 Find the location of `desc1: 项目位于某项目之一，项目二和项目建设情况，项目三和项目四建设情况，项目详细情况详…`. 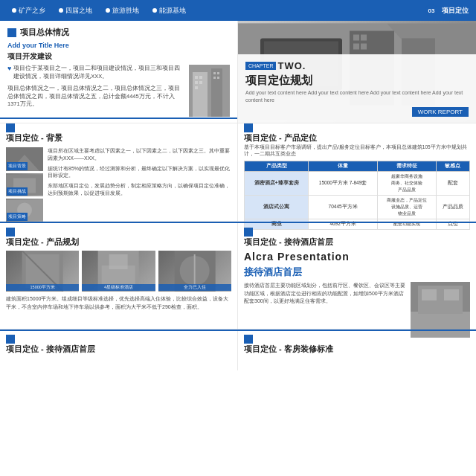

desc1: 项目位于某项目之一，项目二和项目建设情况，项目三和项目四建设情况，项目详细情况详… is located at coordinates (99, 73).